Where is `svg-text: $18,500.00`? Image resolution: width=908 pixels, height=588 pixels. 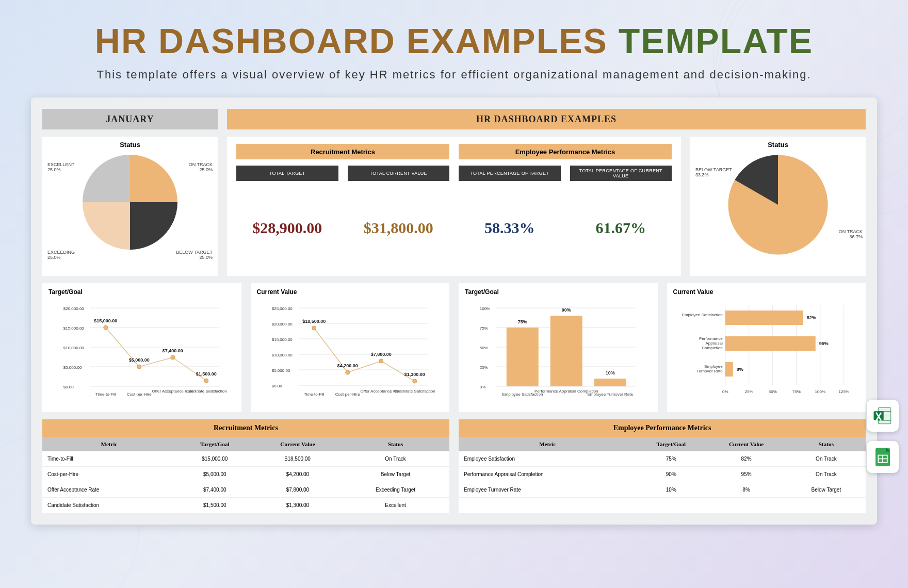
svg-text: $18,500.00 is located at coordinates (314, 321).